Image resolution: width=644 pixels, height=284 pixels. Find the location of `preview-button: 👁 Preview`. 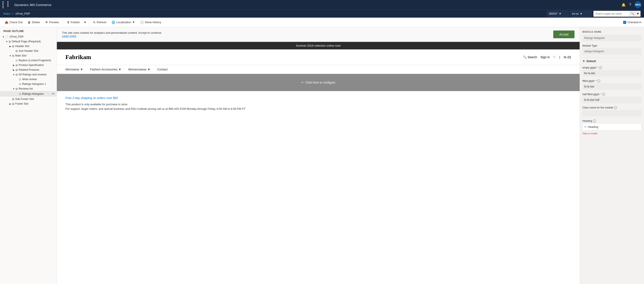

preview-button: 👁 Preview is located at coordinates (52, 22).